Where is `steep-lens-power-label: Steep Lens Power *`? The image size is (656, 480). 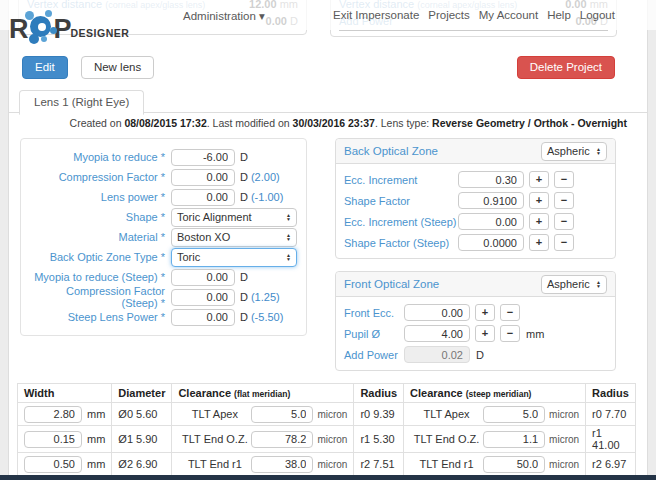 steep-lens-power-label: Steep Lens Power * is located at coordinates (100, 317).